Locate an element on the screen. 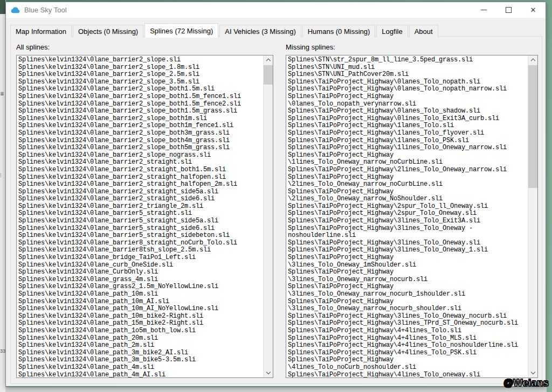 This screenshot has width=552, height=392. tab-humans-0-missing: Humans (0 Missing) is located at coordinates (339, 31).